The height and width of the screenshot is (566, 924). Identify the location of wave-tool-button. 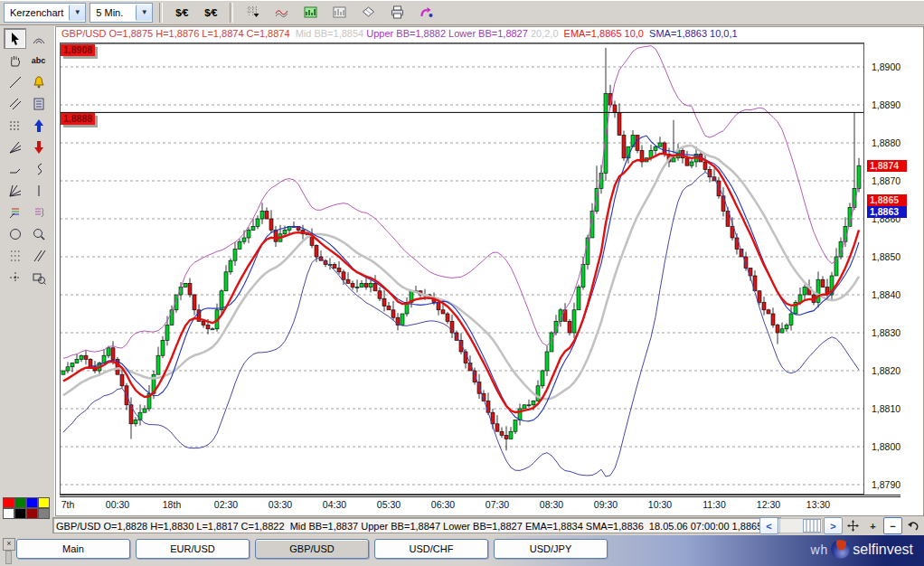
(38, 168).